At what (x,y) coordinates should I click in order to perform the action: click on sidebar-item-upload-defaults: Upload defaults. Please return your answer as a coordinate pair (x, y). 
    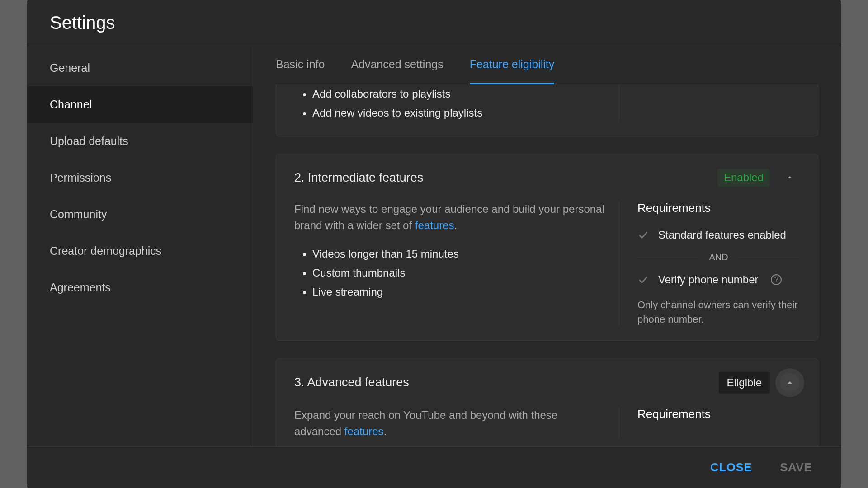
    Looking at the image, I should click on (140, 141).